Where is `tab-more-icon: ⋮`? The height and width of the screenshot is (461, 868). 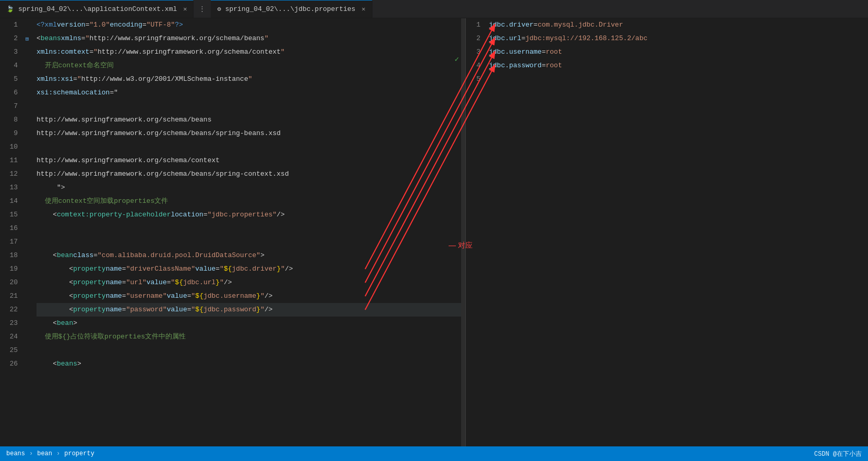
tab-more-icon: ⋮ is located at coordinates (202, 9).